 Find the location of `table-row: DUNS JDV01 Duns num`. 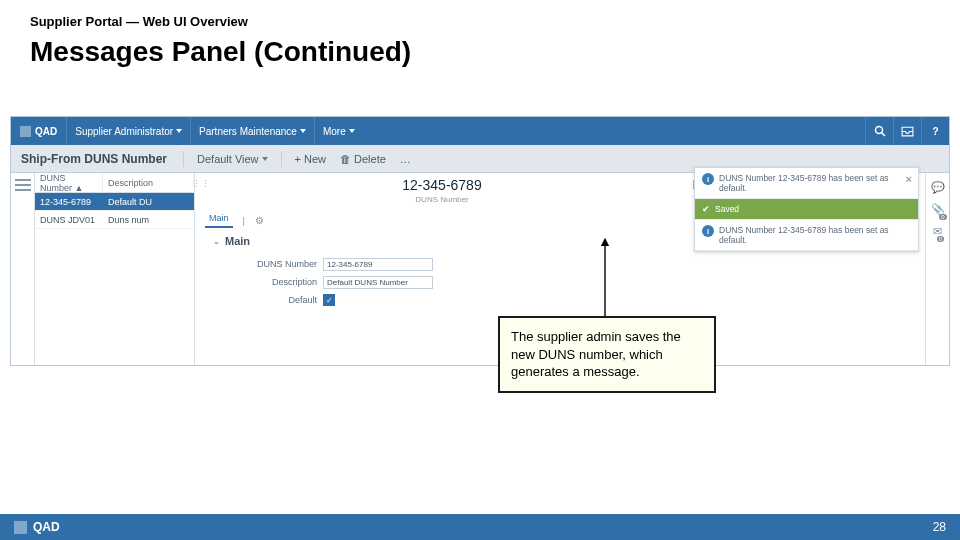

table-row: DUNS JDV01 Duns num is located at coordinates (114, 220).